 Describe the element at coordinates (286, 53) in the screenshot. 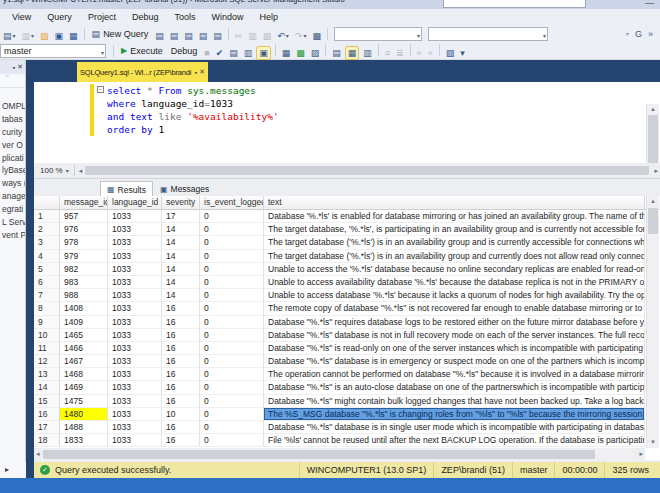

I see `actual-plan-icon: ▦` at that location.